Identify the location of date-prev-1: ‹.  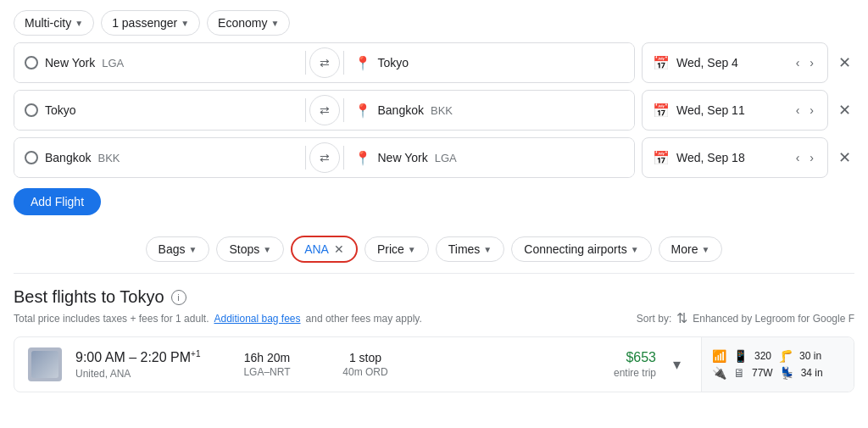
(798, 63).